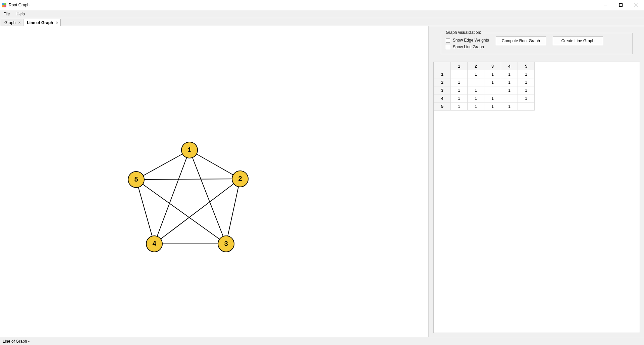  I want to click on row-header: 4, so click(442, 98).